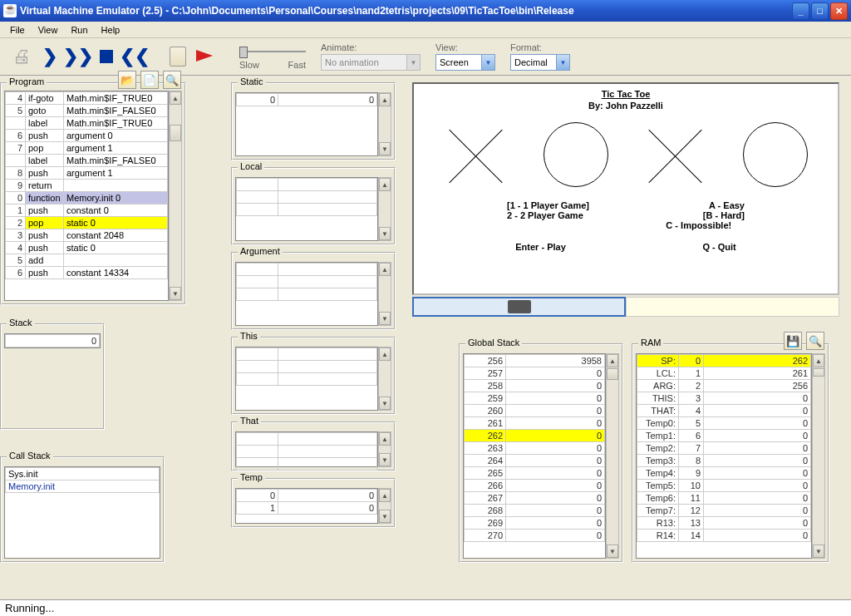  Describe the element at coordinates (540, 47) in the screenshot. I see `format-label: Format:` at that location.